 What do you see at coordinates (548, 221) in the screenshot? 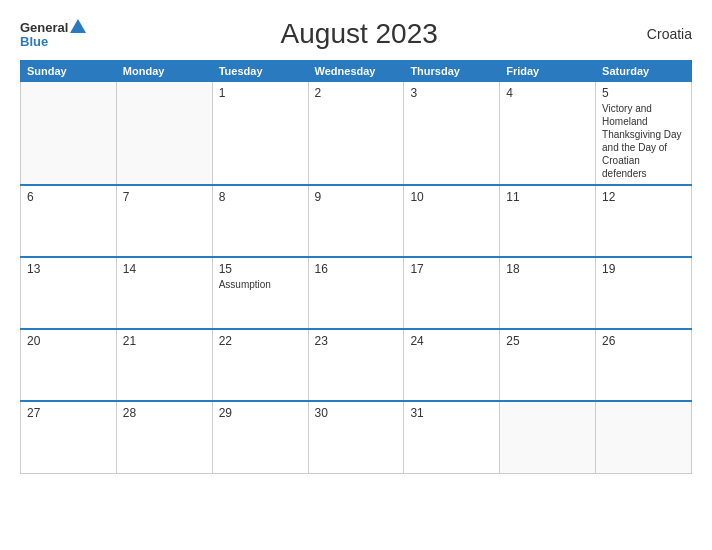
I see `calendar-day-cell: 11` at bounding box center [548, 221].